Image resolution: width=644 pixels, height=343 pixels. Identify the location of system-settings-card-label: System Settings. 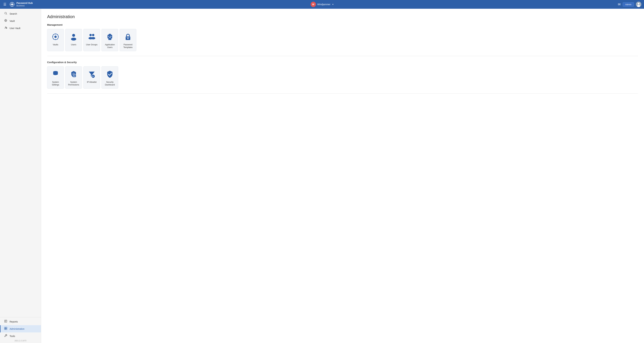
(56, 84).